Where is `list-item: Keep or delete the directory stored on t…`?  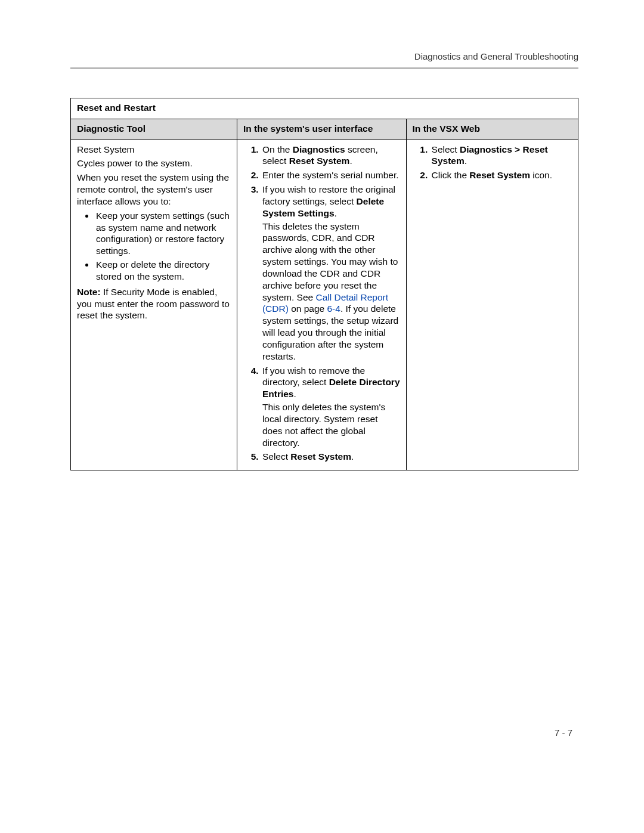 list-item: Keep or delete the directory stored on t… is located at coordinates (163, 271).